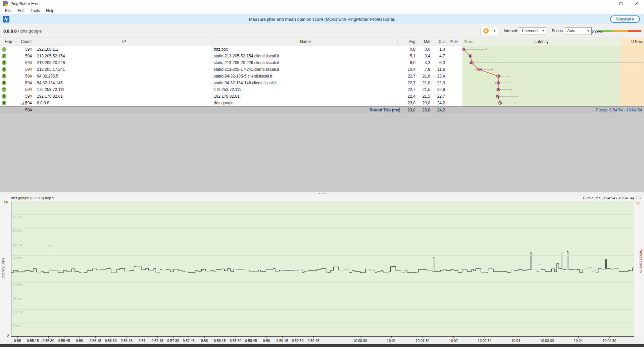 This screenshot has height=347, width=644. Describe the element at coordinates (219, 341) in the screenshot. I see `x-tick-label: 9:58:15` at that location.